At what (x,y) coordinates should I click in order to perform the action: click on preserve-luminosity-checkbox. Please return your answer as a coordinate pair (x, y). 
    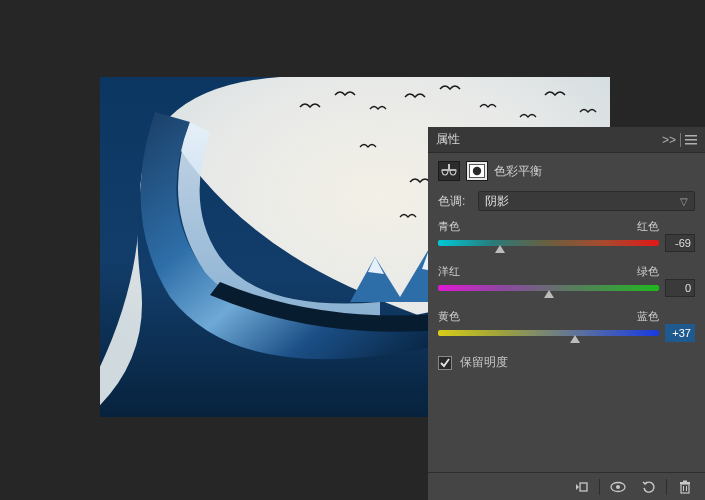
    Looking at the image, I should click on (445, 363).